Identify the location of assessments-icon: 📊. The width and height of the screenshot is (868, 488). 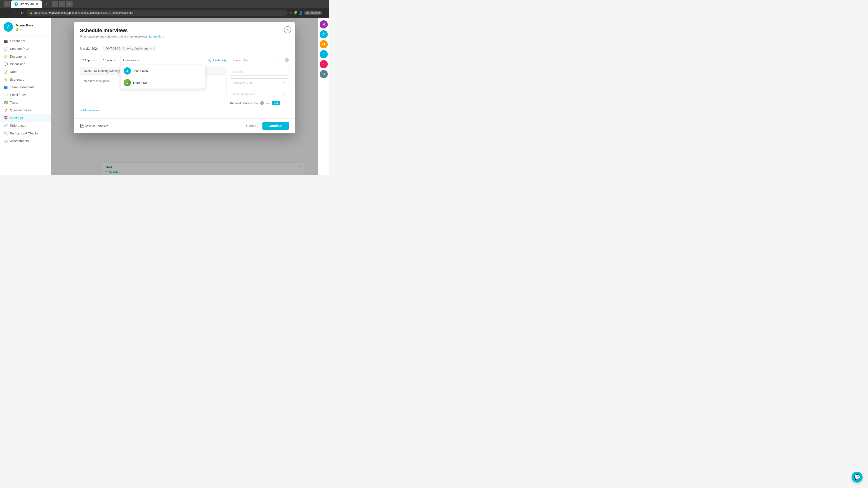
(6, 141).